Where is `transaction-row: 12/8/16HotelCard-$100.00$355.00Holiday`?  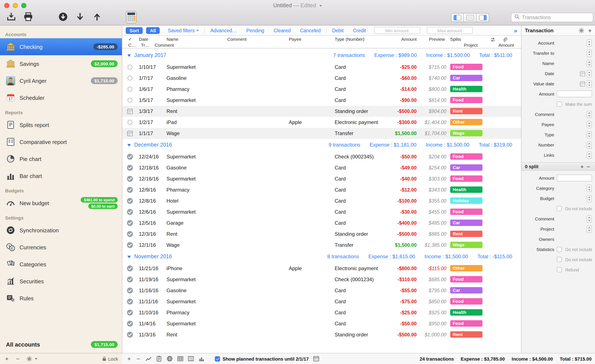
transaction-row: 12/8/16HotelCard-$100.00$355.00Holiday is located at coordinates (322, 201).